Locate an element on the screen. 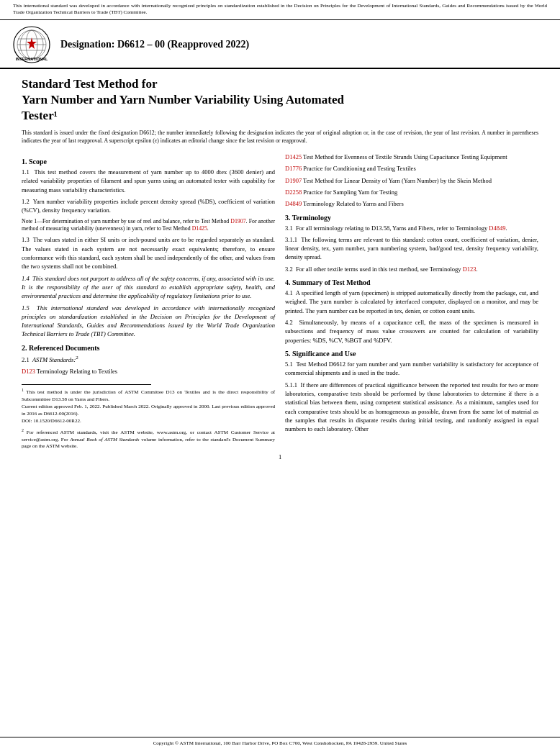  link-d123: D123 is located at coordinates (29, 371).